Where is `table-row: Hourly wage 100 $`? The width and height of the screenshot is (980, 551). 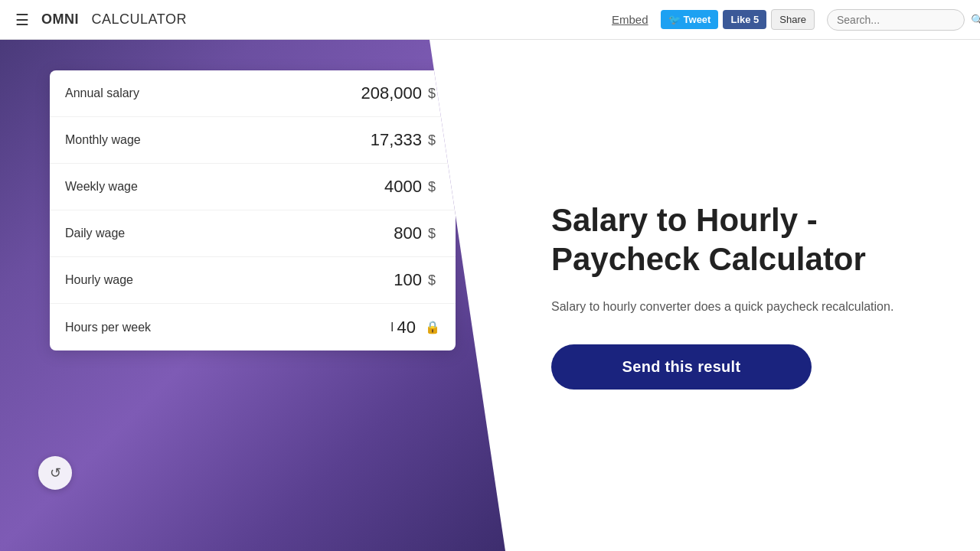
table-row: Hourly wage 100 $ is located at coordinates (253, 280).